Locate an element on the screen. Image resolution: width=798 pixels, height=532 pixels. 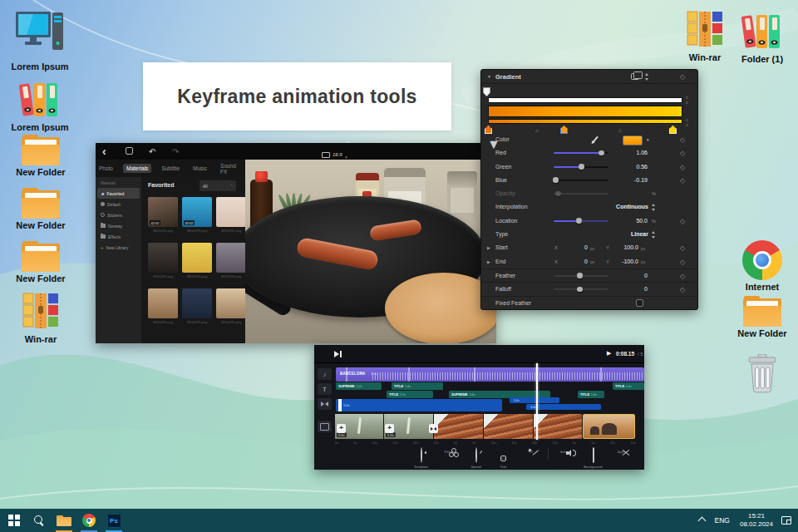
start-x-value: 0 is located at coordinates (578, 248).